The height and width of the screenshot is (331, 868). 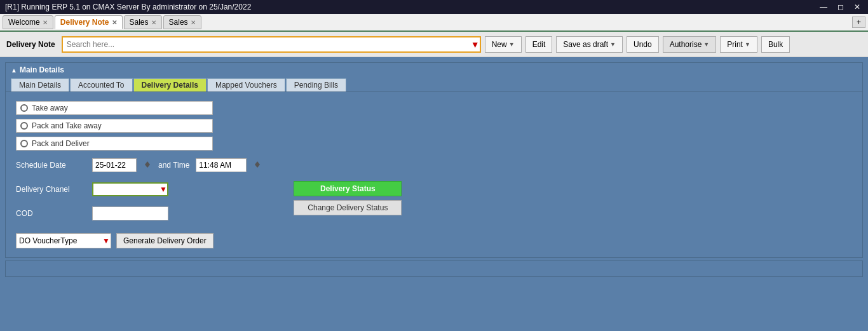 I want to click on authorise-arrow-icon: ▼, so click(x=707, y=44).